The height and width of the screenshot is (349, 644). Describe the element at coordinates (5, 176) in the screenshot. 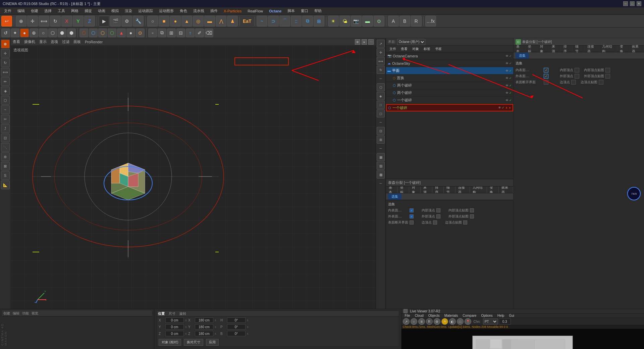

I see `sidebar-snap: S` at that location.